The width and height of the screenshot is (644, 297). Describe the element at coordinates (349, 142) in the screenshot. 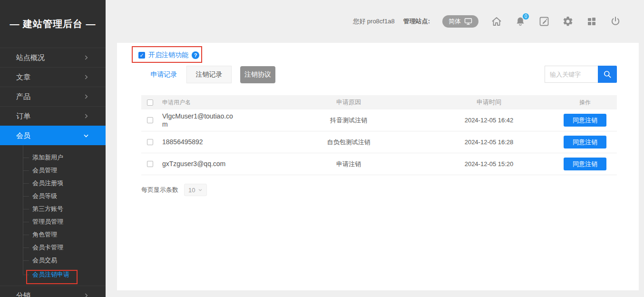

I see `cell-reason: 自负包测试注销` at that location.